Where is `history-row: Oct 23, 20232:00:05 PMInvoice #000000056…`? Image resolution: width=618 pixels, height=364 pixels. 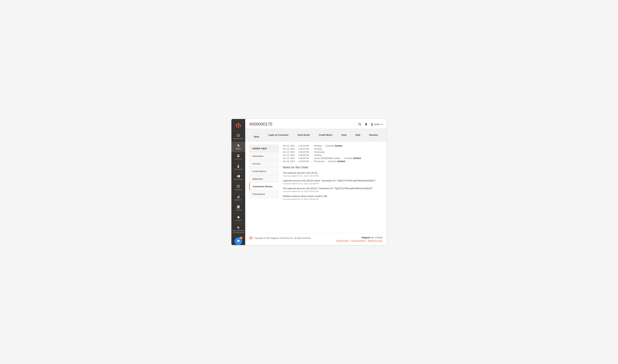 history-row: Oct 23, 20232:00:05 PMInvoice #000000056… is located at coordinates (333, 158).